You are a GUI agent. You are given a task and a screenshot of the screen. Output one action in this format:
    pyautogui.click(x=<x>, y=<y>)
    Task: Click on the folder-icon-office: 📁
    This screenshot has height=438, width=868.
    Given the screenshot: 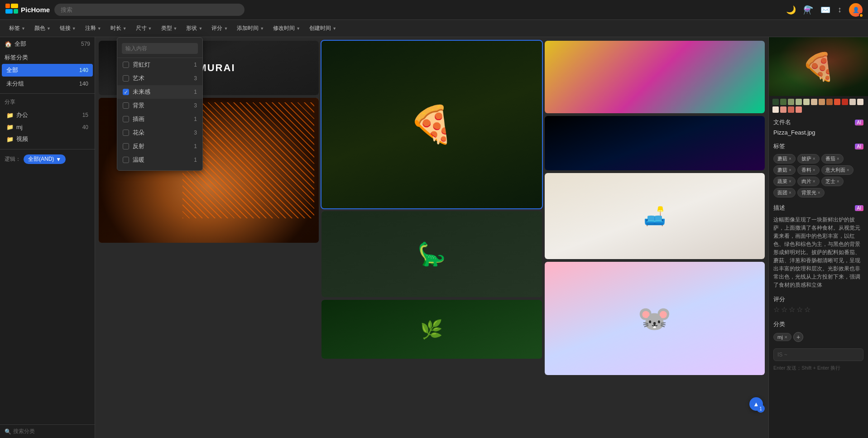 What is the action you would take?
    pyautogui.click(x=10, y=115)
    